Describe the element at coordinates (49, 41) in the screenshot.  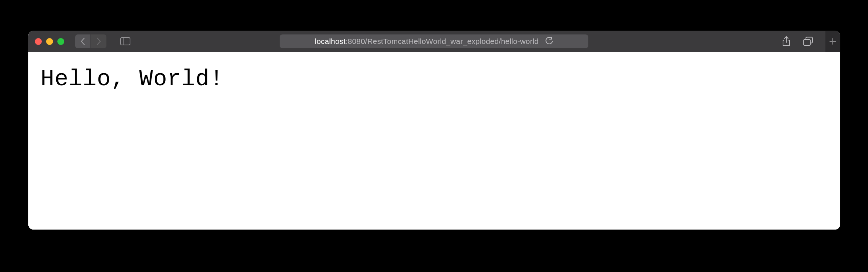
I see `minimize-window-button` at that location.